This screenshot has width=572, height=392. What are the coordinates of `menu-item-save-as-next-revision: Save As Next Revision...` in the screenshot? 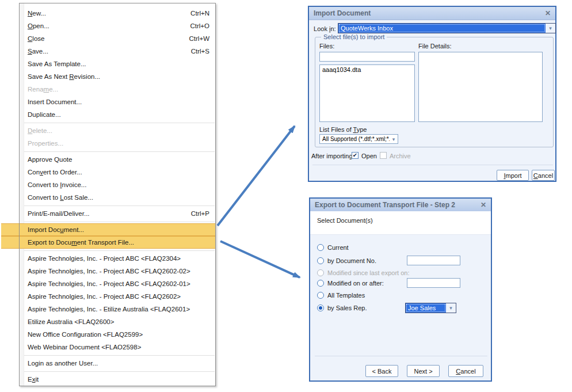 It's located at (117, 77).